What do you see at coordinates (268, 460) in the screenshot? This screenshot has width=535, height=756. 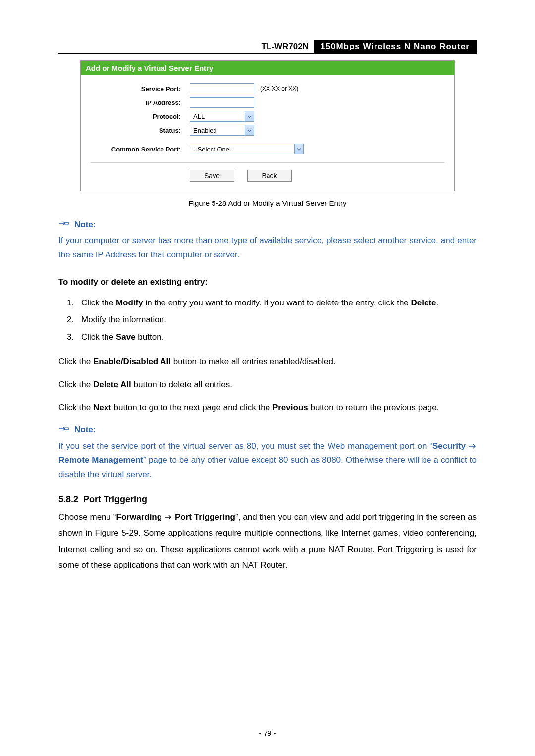 I see `note-body-2: If you set the service port of the virtu…` at bounding box center [268, 460].